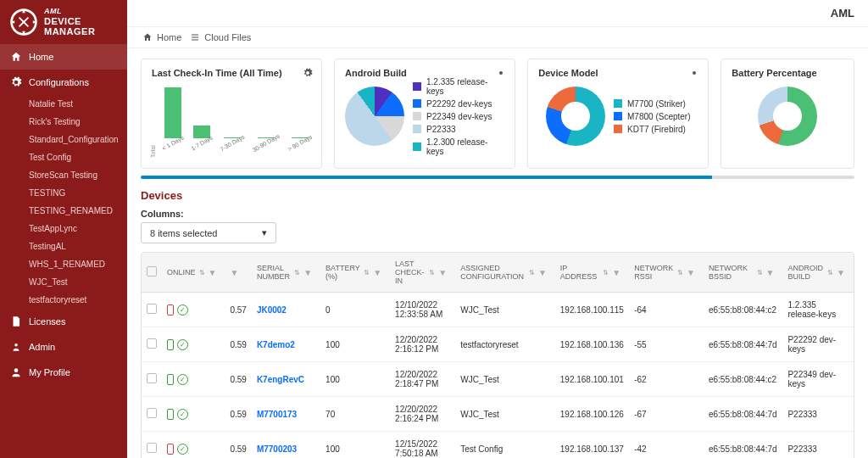 The width and height of the screenshot is (868, 458). What do you see at coordinates (666, 273) in the screenshot?
I see `table-header: NETWORK RSSI⇅▼` at bounding box center [666, 273].